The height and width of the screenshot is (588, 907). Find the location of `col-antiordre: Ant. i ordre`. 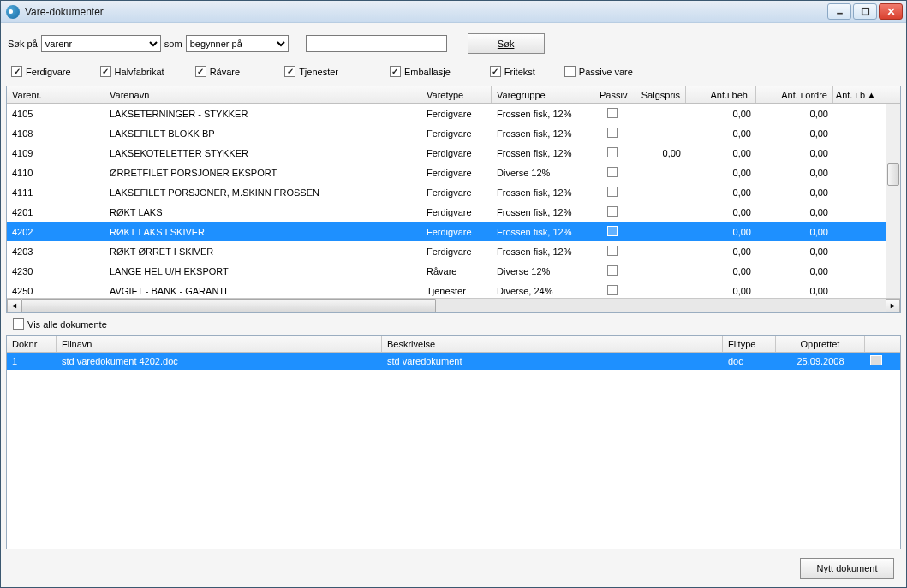

col-antiordre: Ant. i ordre is located at coordinates (795, 94).